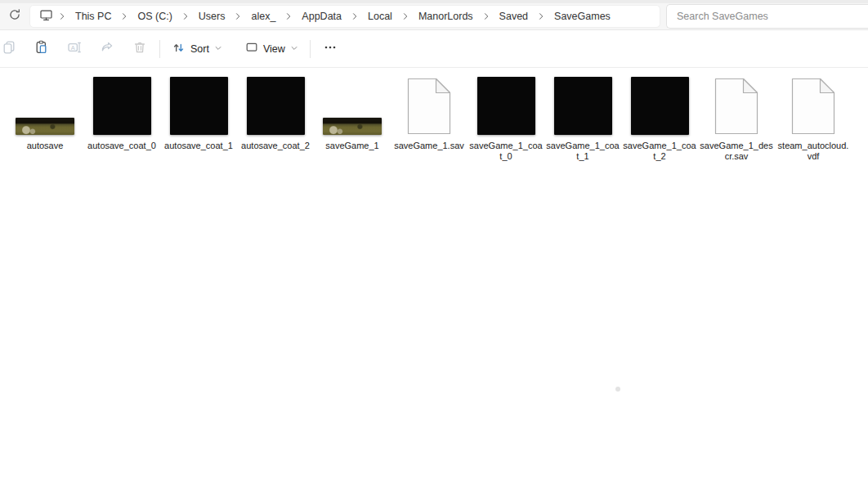 The width and height of the screenshot is (868, 488). What do you see at coordinates (583, 150) in the screenshot?
I see `file-label: saveGame_1_coat_1` at bounding box center [583, 150].